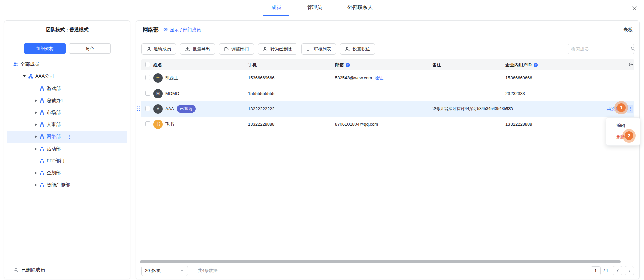 This screenshot has width=644, height=280. What do you see at coordinates (30, 270) in the screenshot?
I see `deleted-members-link: 已删除成员` at bounding box center [30, 270].